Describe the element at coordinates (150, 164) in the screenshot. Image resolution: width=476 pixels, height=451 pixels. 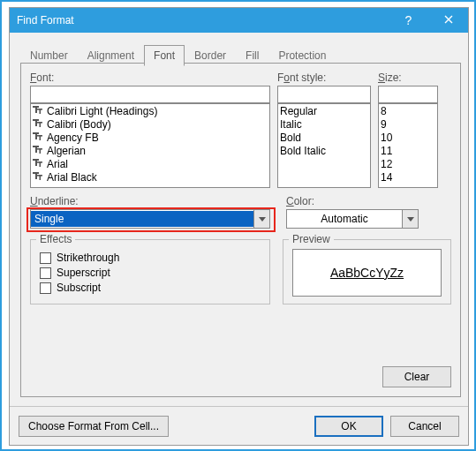
I see `font-item: Arial` at that location.